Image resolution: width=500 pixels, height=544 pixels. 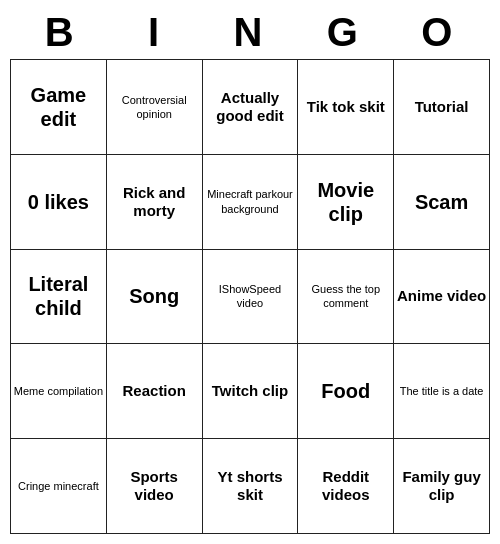 I want to click on cell-r3-c3: Food, so click(x=346, y=392).